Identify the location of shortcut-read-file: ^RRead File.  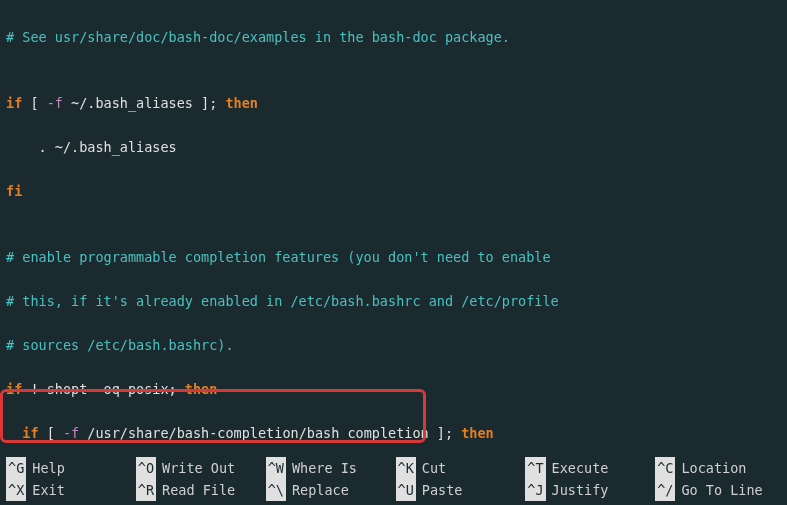
(199, 490).